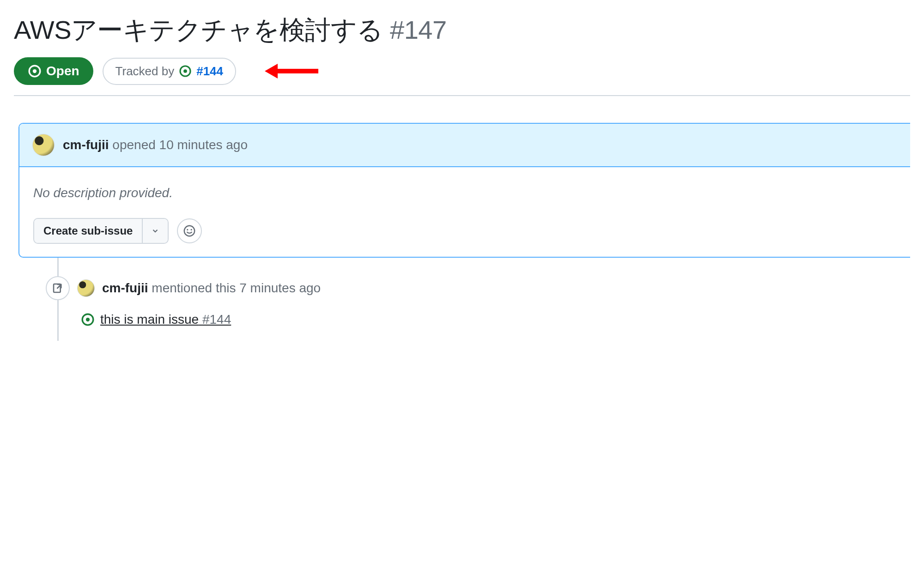 The height and width of the screenshot is (562, 924). What do you see at coordinates (169, 71) in the screenshot?
I see `tracked-by-pill: Tracked by #144` at bounding box center [169, 71].